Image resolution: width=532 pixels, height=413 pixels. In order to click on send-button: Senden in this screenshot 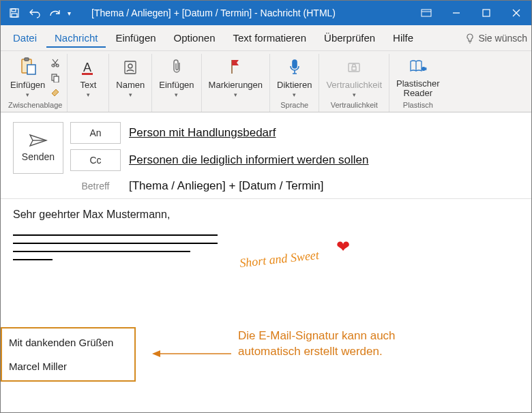, I will do `click(38, 148)`.